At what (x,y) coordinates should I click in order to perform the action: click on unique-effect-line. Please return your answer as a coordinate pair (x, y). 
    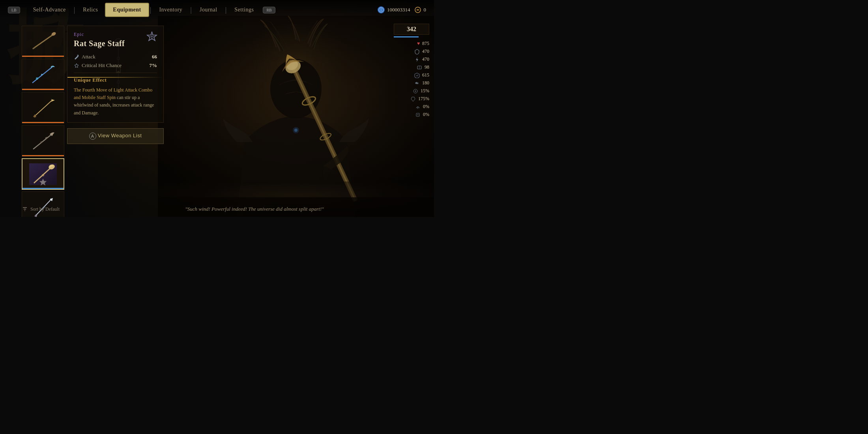
    Looking at the image, I should click on (115, 77).